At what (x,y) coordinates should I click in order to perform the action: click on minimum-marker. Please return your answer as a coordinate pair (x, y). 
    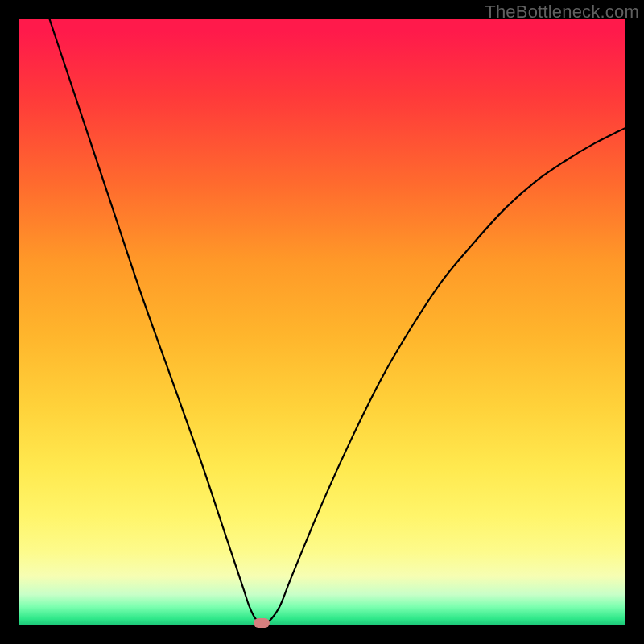
    Looking at the image, I should click on (262, 623).